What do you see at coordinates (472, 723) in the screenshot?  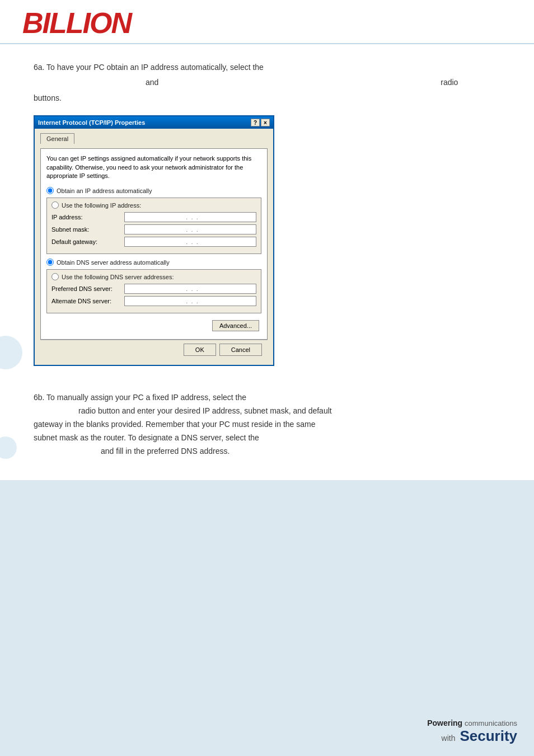 I see `footer-powering-line: Powering communications` at bounding box center [472, 723].